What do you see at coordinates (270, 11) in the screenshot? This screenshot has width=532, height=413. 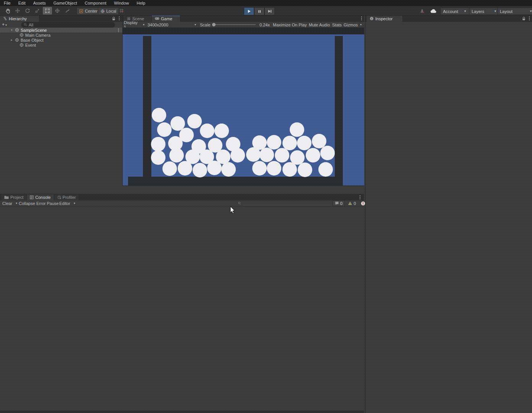 I see `step-button` at bounding box center [270, 11].